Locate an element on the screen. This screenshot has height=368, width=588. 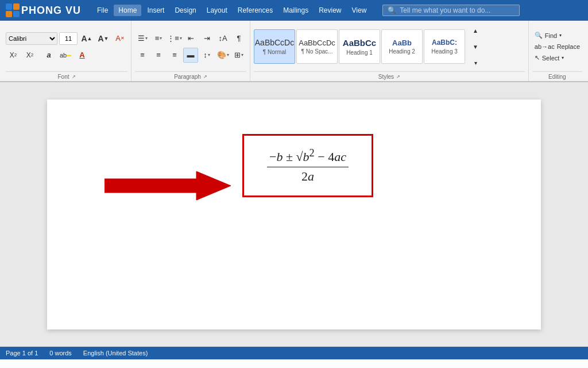
font-shrink-btn: A▼ is located at coordinates (103, 39).